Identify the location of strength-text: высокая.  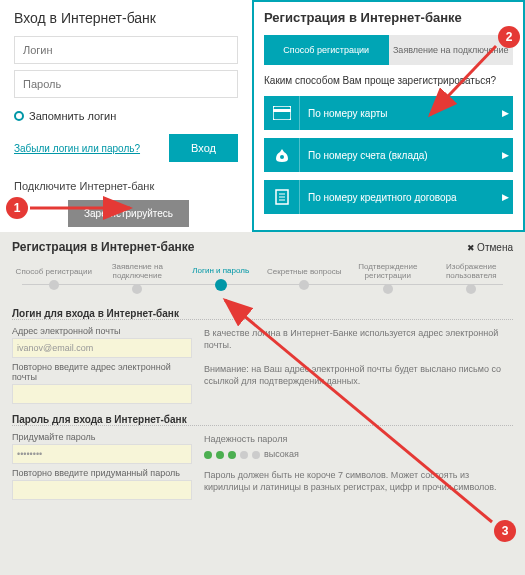
(282, 455).